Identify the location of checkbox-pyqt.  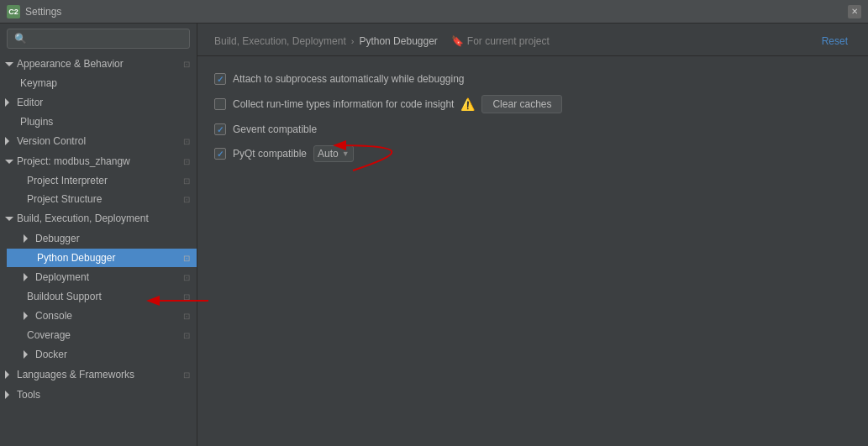
(220, 154).